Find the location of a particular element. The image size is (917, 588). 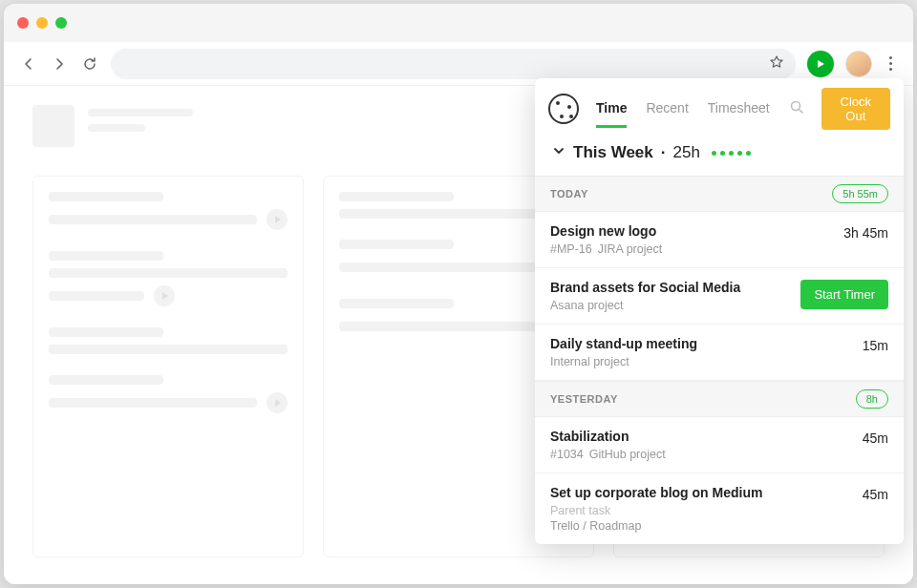

maximize-window-button is located at coordinates (61, 23).